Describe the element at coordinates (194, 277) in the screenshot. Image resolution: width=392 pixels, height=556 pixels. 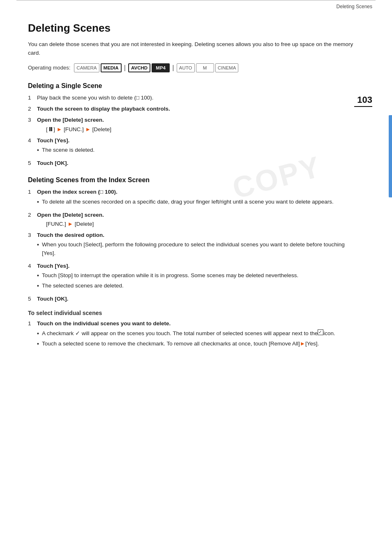
I see `step-4-index: 4 Touch [Yes]. Touch [Stop] to interrupt…` at that location.